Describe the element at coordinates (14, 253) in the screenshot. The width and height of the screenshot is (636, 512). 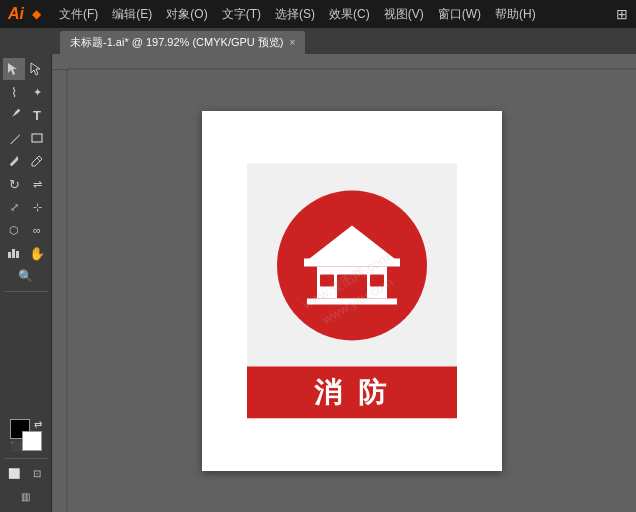
I see `column-graph-tool` at that location.